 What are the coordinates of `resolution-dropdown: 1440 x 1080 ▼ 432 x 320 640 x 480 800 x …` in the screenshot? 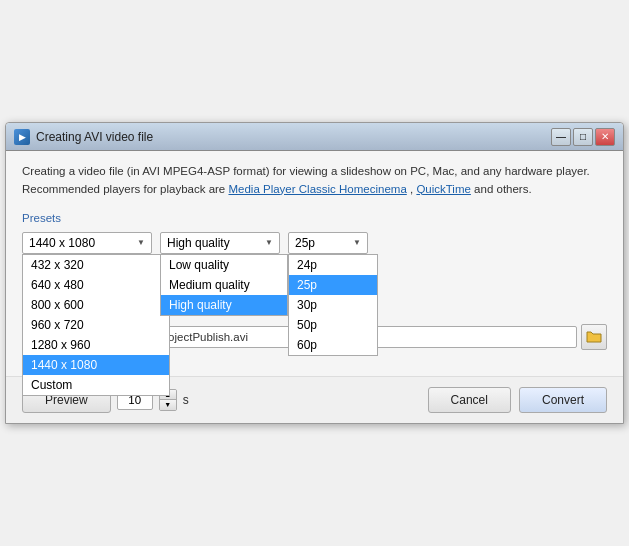 It's located at (87, 243).